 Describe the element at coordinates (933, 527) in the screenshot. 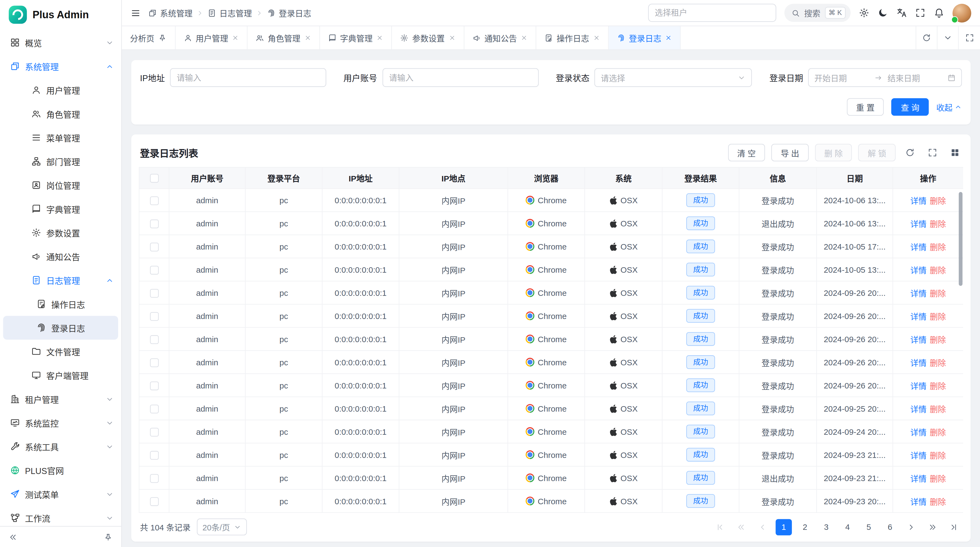

I see `next-5-pages-button` at that location.